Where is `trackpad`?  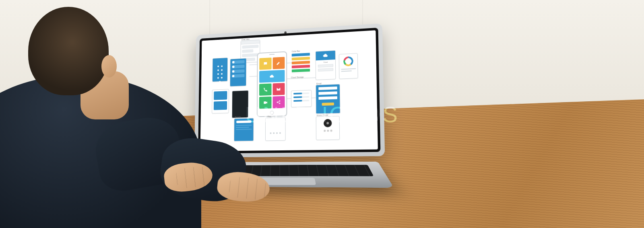 trackpad is located at coordinates (282, 181).